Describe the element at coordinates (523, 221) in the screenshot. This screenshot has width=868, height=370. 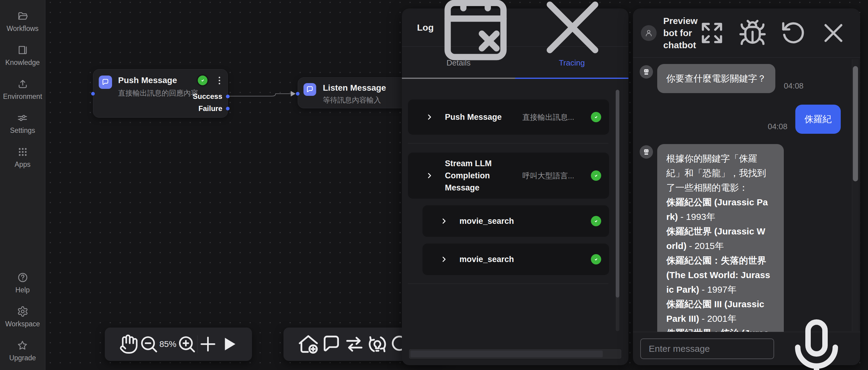
I see `trace-name: movie_search` at that location.